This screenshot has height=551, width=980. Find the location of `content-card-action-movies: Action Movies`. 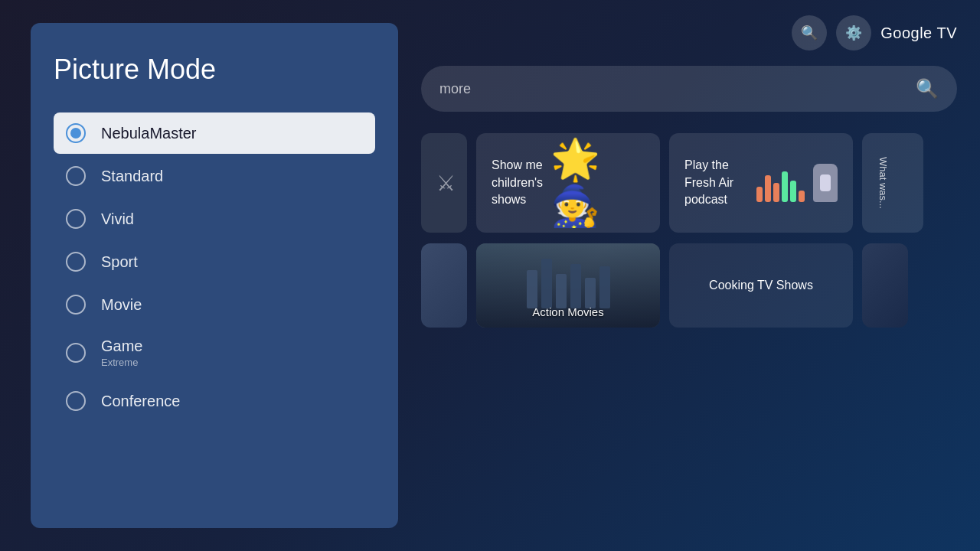

content-card-action-movies: Action Movies is located at coordinates (568, 285).